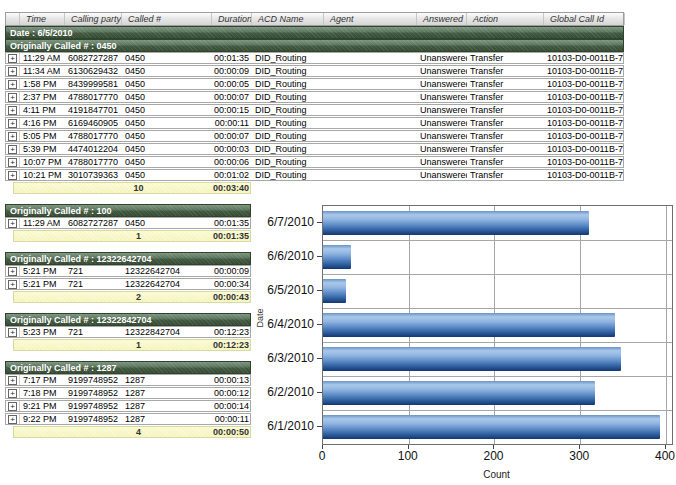 This screenshot has width=676, height=485. I want to click on table-row: +5:05 PM4788017770045000:00:07DID_Routin…, so click(314, 136).